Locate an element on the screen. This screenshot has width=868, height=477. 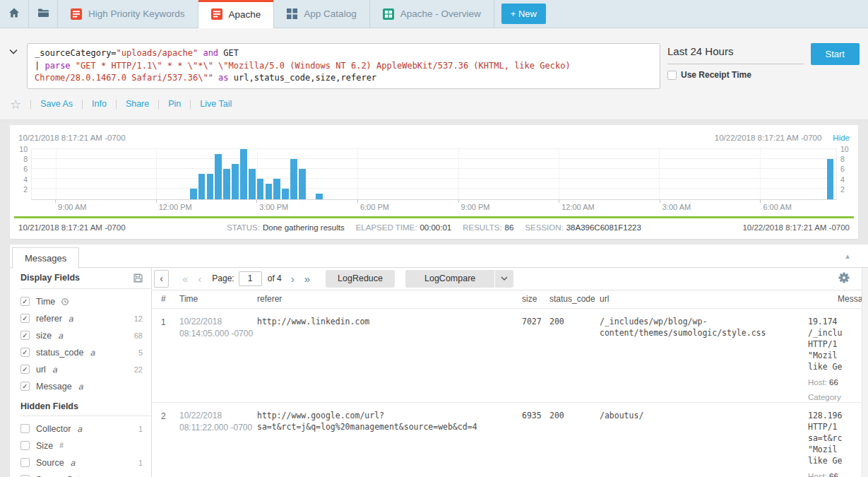
cell-message: 19.174 /_inclu HTTP/1 "Mozil like GeHost… is located at coordinates (838, 359).